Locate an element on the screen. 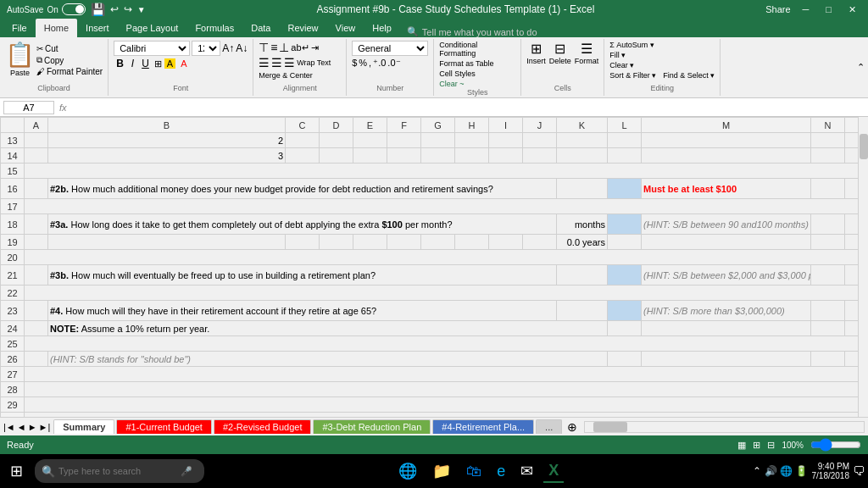 This screenshot has height=488, width=868. find-select-button: Find & Select ▾ is located at coordinates (688, 75).